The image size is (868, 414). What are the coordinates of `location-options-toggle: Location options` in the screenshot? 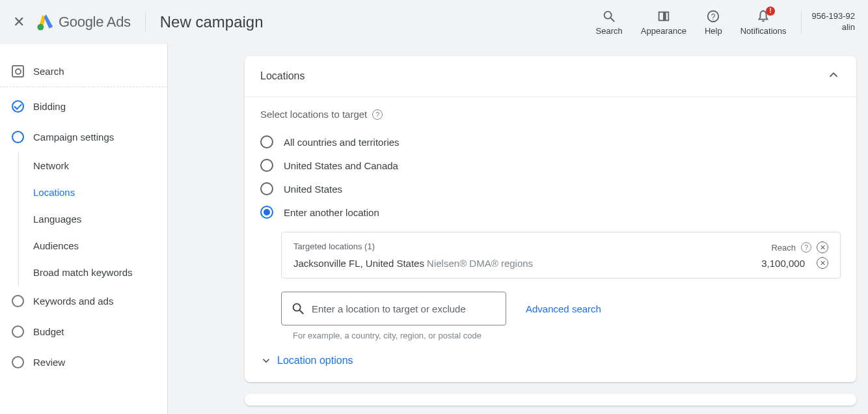 It's located at (550, 361).